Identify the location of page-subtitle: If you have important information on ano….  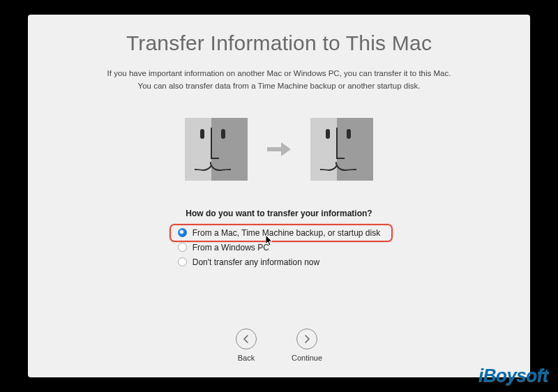
(279, 80).